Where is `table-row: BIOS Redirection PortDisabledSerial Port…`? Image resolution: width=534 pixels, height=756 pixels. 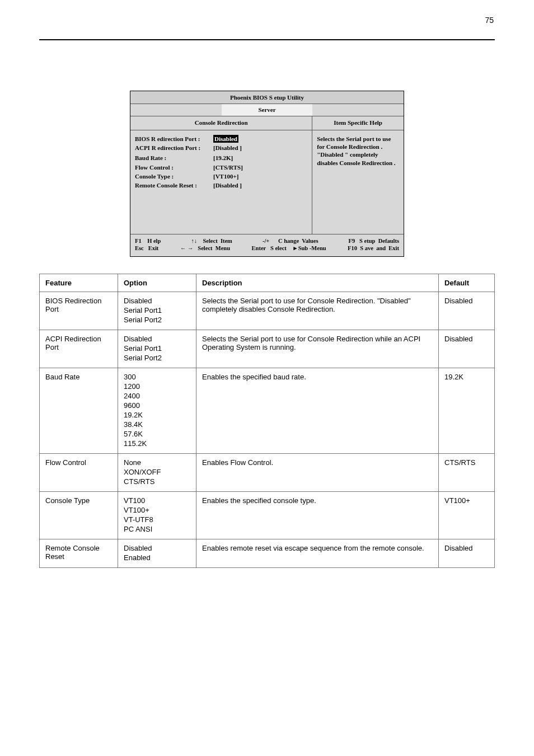
table-row: BIOS Redirection PortDisabledSerial Port… is located at coordinates (268, 311).